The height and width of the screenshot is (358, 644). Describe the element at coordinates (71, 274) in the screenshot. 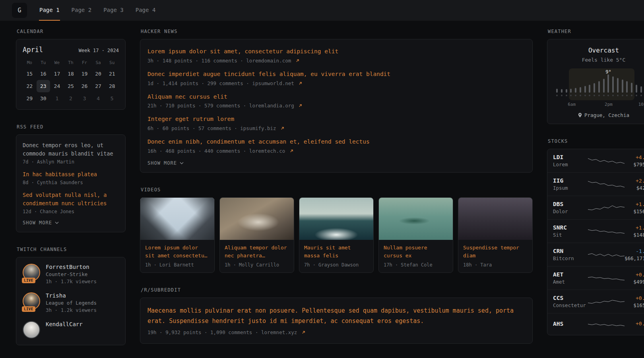

I see `twitch-channel: LIVE ForrestBurton Counter-Strike 1h · 1…` at that location.